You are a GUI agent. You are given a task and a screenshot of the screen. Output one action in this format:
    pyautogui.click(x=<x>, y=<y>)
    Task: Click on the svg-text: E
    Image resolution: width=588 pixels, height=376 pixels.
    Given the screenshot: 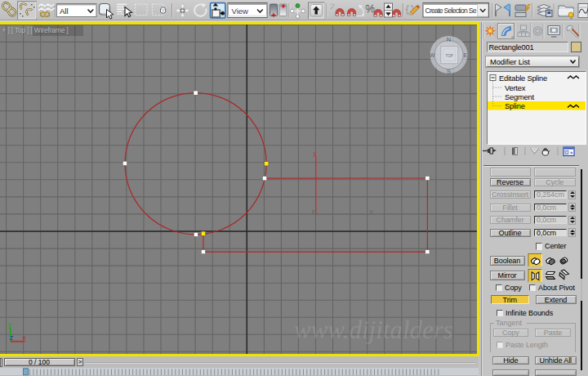 What is the action you would take?
    pyautogui.click(x=466, y=56)
    